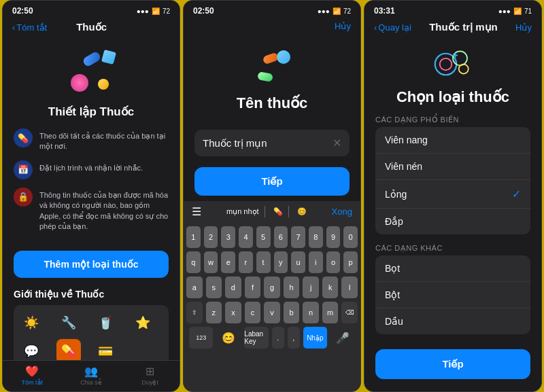 The height and width of the screenshot is (392, 544). What do you see at coordinates (292, 313) in the screenshot?
I see `key-b: b` at bounding box center [292, 313].